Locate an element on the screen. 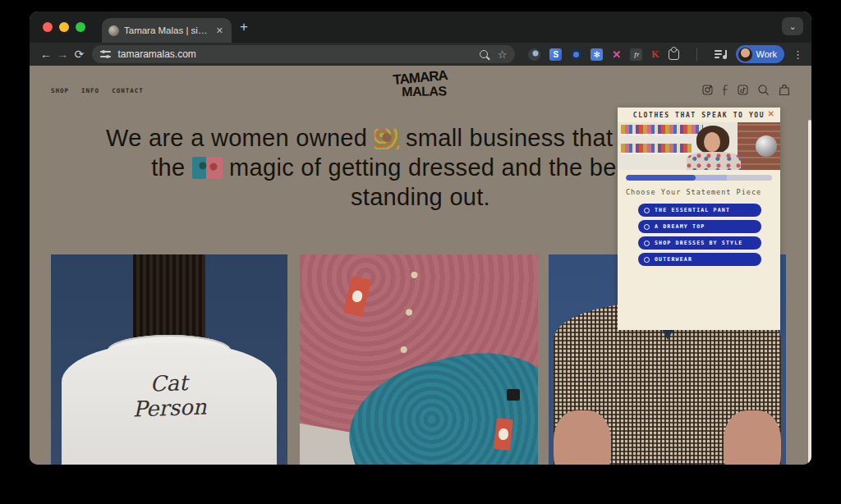  product-image-knit-cardigans is located at coordinates (419, 360).